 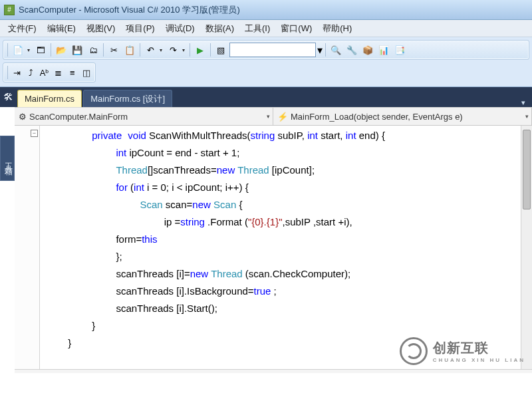 What do you see at coordinates (337, 29) in the screenshot?
I see `menu-help: 帮助(H)` at bounding box center [337, 29].